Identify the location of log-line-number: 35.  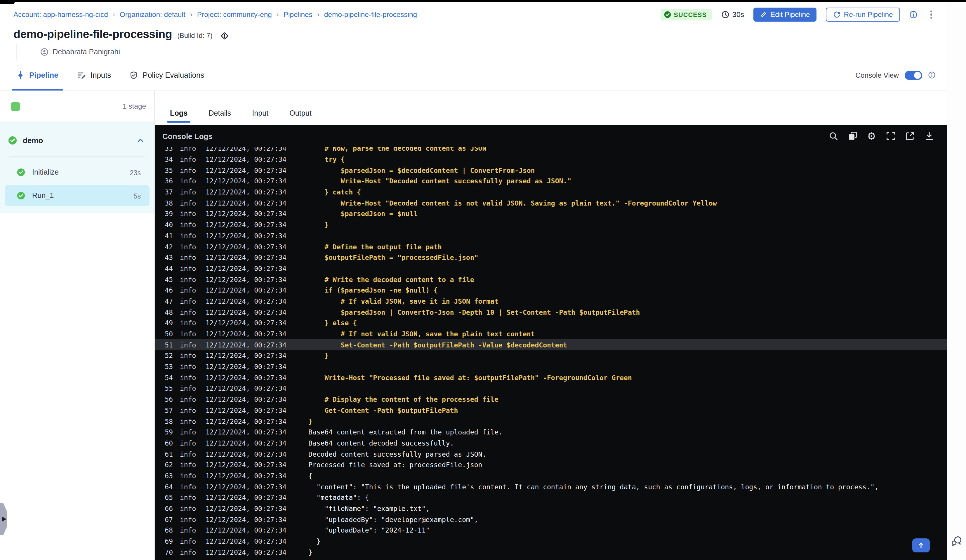
(167, 170).